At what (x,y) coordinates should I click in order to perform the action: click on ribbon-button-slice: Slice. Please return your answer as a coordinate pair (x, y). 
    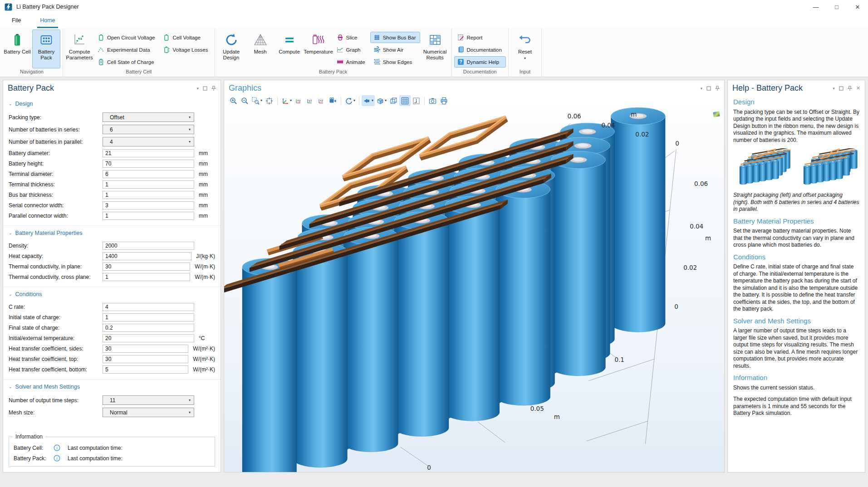
    Looking at the image, I should click on (351, 37).